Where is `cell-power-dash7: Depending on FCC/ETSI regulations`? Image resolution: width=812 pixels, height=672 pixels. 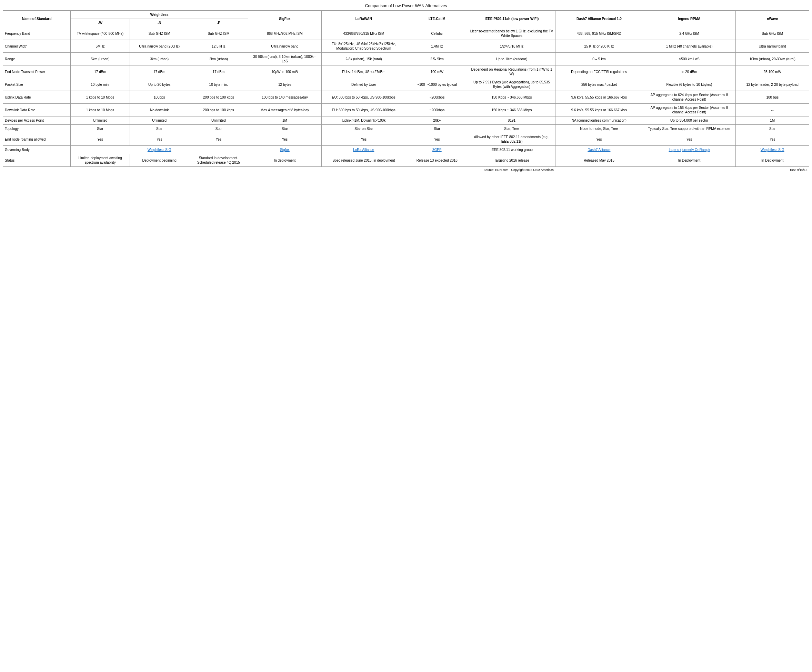
cell-power-dash7: Depending on FCC/ETSI regulations is located at coordinates (599, 72).